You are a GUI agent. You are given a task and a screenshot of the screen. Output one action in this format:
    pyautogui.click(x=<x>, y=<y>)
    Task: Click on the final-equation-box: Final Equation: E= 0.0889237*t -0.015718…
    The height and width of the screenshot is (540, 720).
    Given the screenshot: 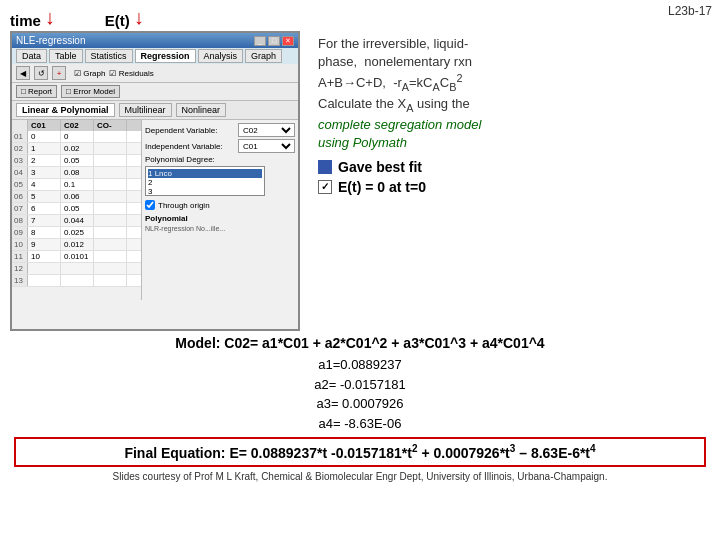 What is the action you would take?
    pyautogui.click(x=360, y=452)
    